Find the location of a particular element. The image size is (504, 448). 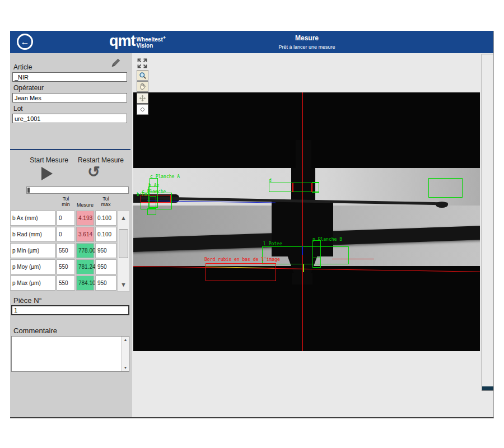

arrow-left-icon: ← is located at coordinates (25, 41).